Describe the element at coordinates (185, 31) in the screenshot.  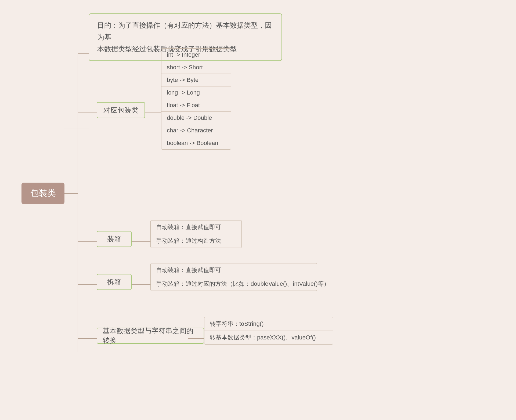
I see `desc-line1: 目的：为了直接操作（有对应的方法）基本数据类型，因为基` at that location.